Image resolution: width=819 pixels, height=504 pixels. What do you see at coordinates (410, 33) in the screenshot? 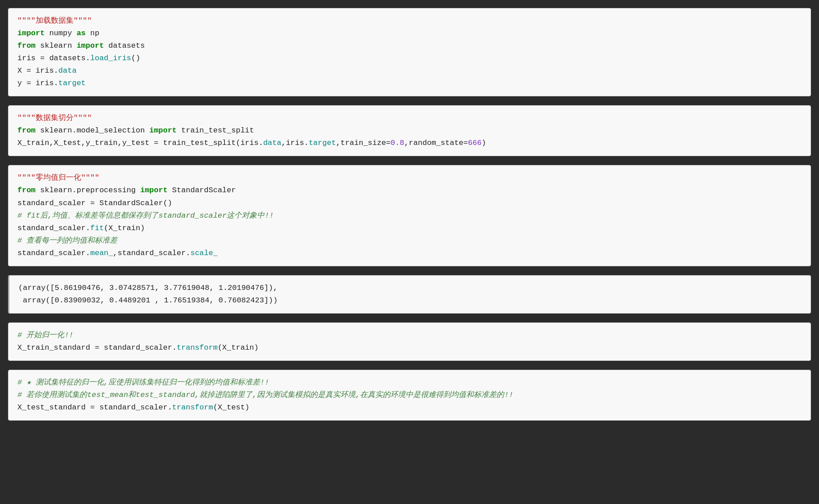
I see `code-line: import numpy as np` at bounding box center [410, 33].